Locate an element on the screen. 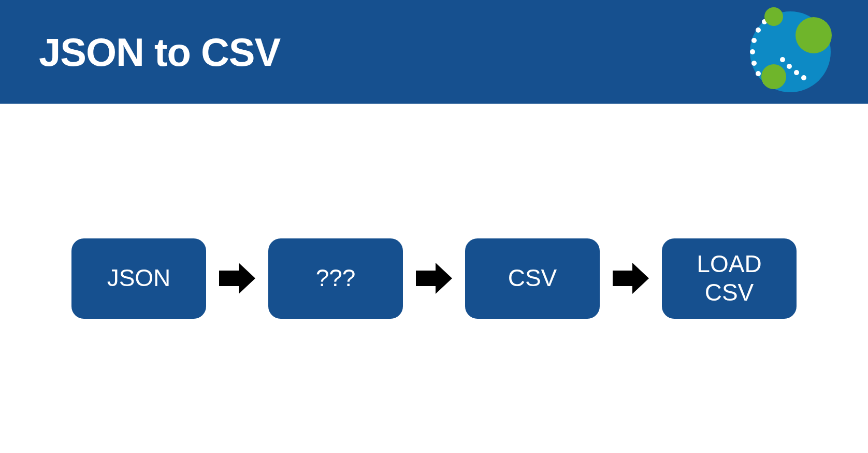  box-label: CSV is located at coordinates (532, 278).